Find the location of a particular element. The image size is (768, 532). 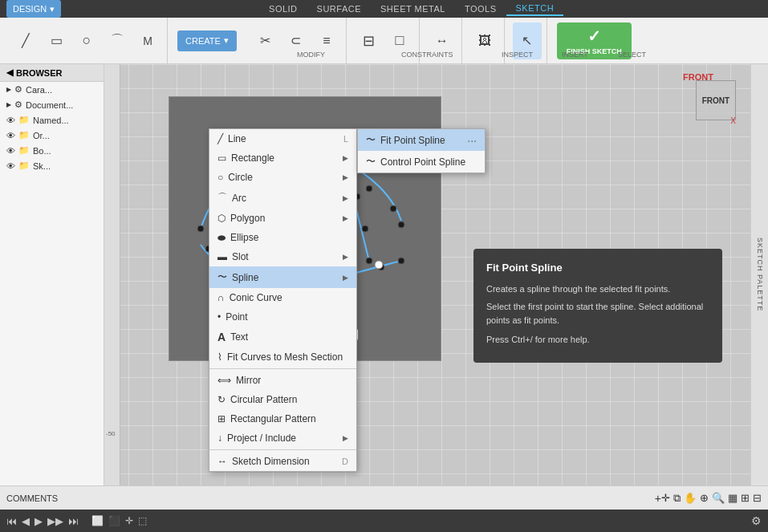

menu-item-text: A Text is located at coordinates (282, 337).